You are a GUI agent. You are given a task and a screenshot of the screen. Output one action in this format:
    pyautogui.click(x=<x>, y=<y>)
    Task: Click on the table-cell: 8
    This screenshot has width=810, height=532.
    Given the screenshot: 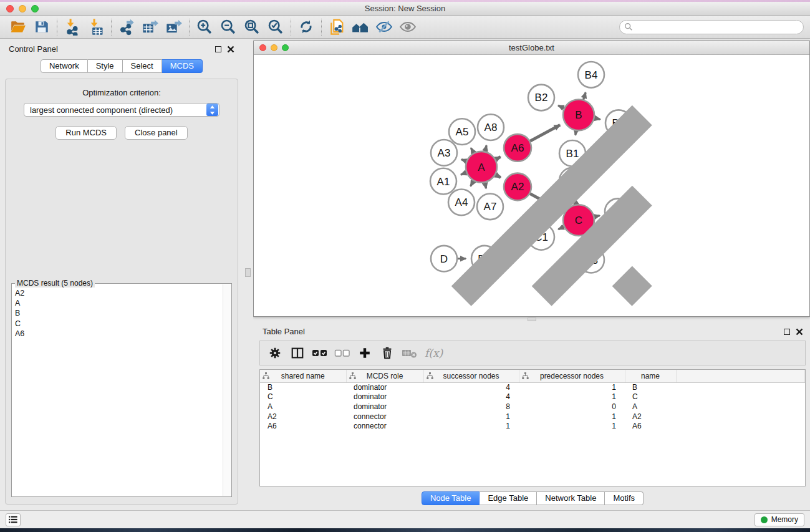 What is the action you would take?
    pyautogui.click(x=471, y=407)
    